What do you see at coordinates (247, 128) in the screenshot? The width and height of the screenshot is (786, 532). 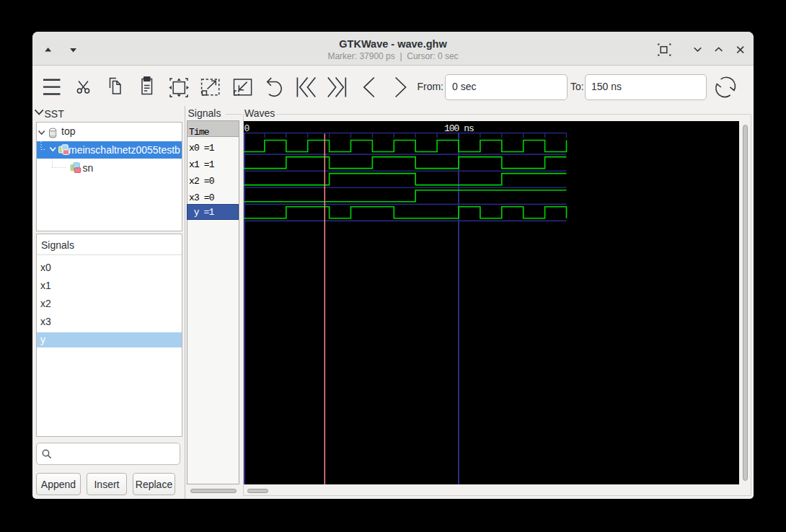 I see `svg-text: 0` at bounding box center [247, 128].